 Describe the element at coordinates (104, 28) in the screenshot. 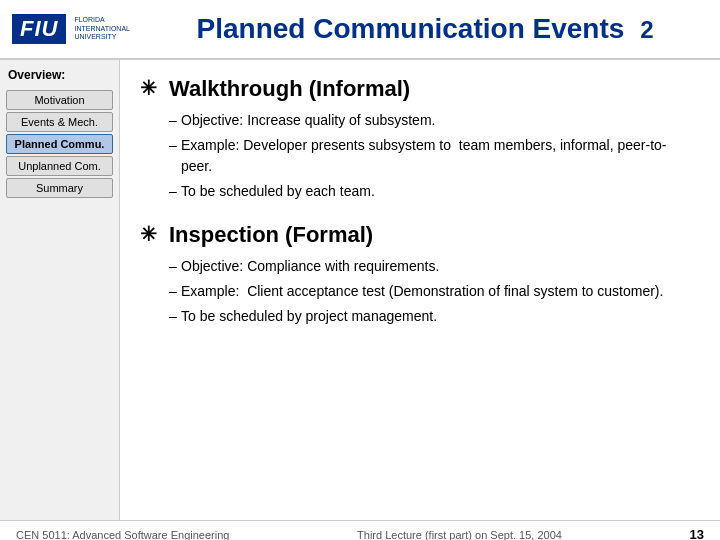

I see `university-name: FLORIDA INTERNATIONAL UNIVERSITY` at that location.